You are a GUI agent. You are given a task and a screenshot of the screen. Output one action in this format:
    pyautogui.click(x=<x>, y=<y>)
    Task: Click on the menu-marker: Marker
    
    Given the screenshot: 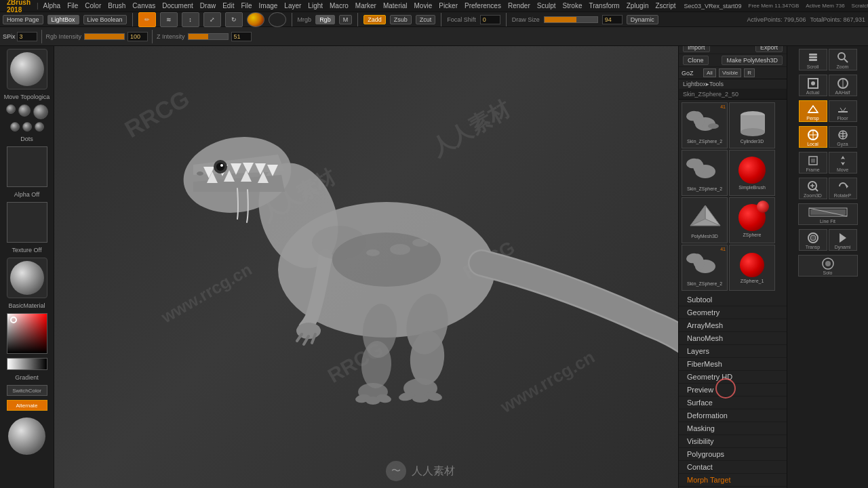 What is the action you would take?
    pyautogui.click(x=366, y=5)
    